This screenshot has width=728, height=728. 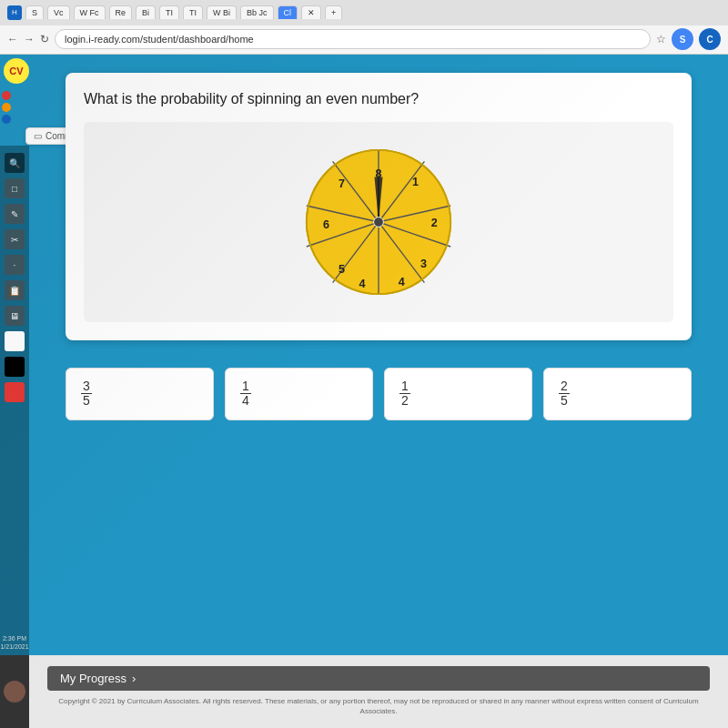 What do you see at coordinates (661, 39) in the screenshot?
I see `bookmark-button: ☆` at bounding box center [661, 39].